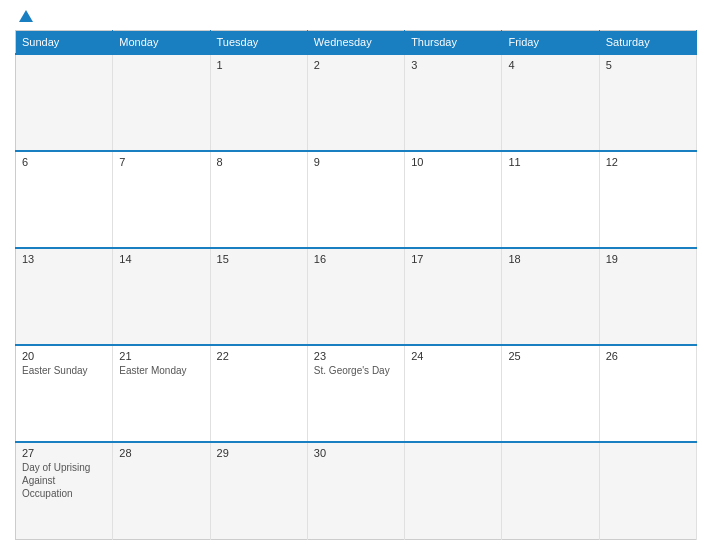 This screenshot has height=550, width=712. What do you see at coordinates (356, 370) in the screenshot?
I see `holiday-label: St. George's Day` at bounding box center [356, 370].